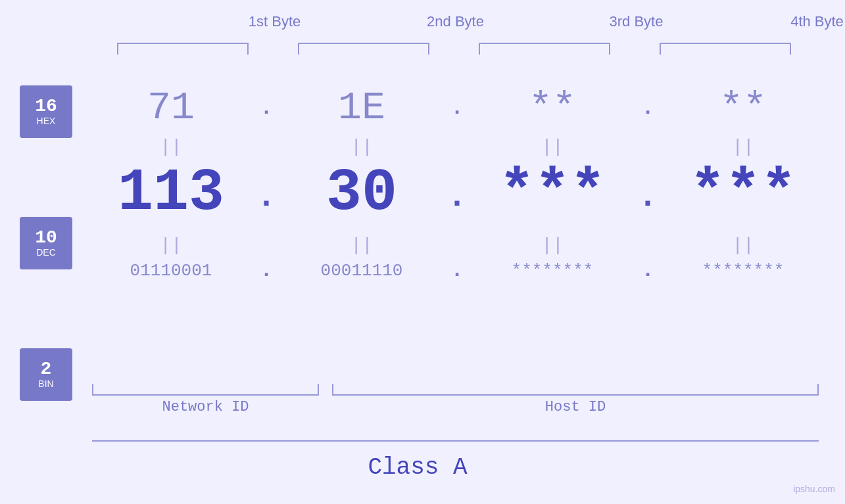 The image size is (845, 504). What do you see at coordinates (457, 245) in the screenshot?
I see `equals-row-2: || || || ||` at bounding box center [457, 245].